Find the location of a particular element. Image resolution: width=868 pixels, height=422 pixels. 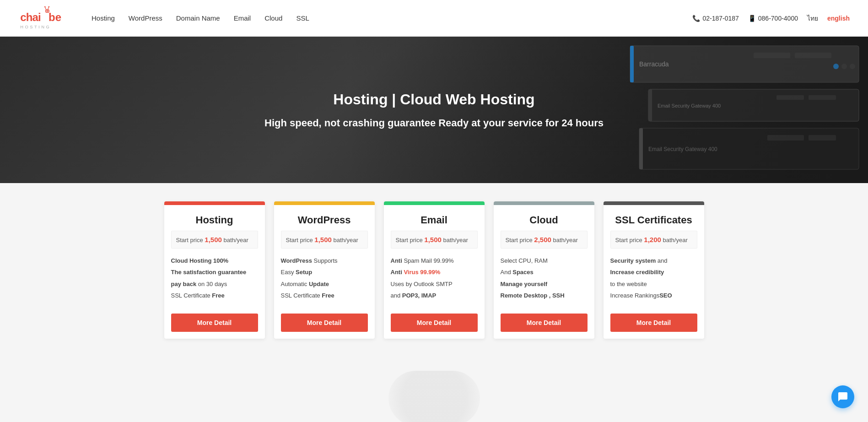

svg-text: chai is located at coordinates (30, 17).